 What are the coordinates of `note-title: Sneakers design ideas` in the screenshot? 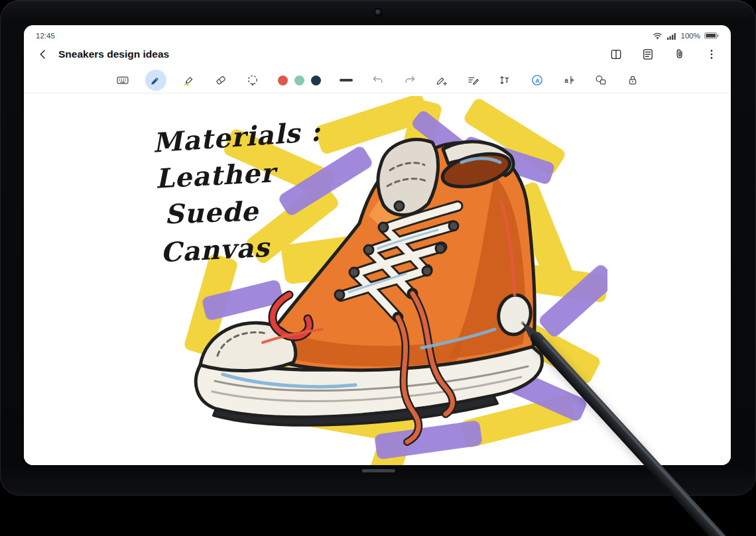 It's located at (114, 54).